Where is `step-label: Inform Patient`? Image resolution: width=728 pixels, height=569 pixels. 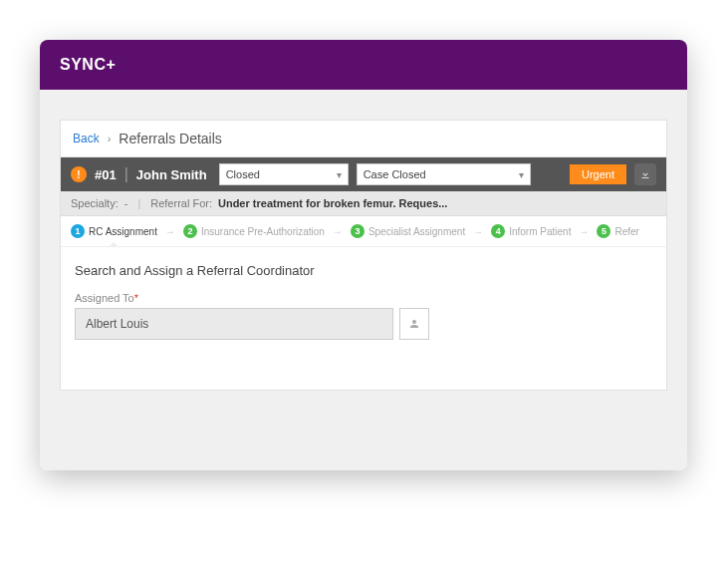 step-label: Inform Patient is located at coordinates (540, 231).